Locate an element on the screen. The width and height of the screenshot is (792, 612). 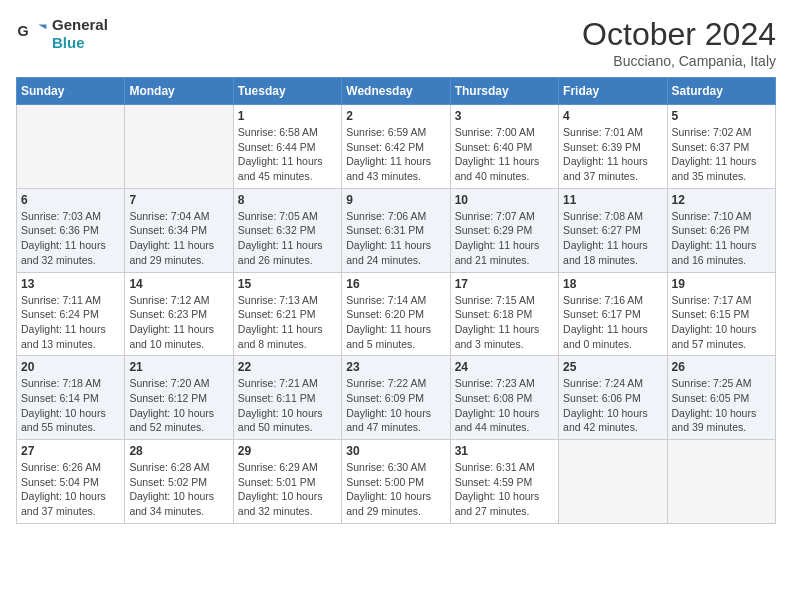
day-info: Sunrise: 6:59 AM Sunset: 6:42 PM Dayligh… is located at coordinates (396, 154).